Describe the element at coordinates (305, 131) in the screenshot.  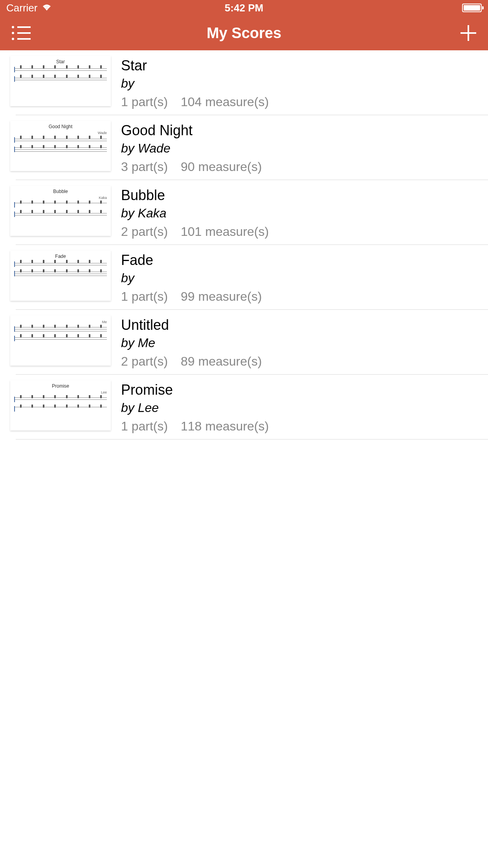
I see `score-title: Good Night` at that location.